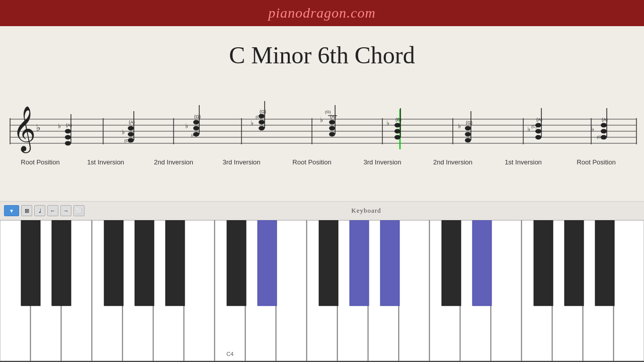 The width and height of the screenshot is (644, 362). I want to click on back-button: ←, so click(53, 211).